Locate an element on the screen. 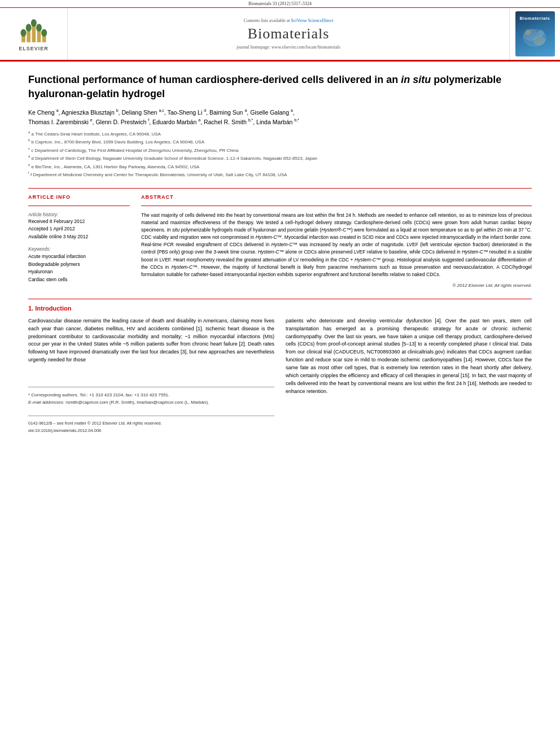 The width and height of the screenshot is (560, 747). biomaterials-badge: Biomaterials is located at coordinates (535, 34).